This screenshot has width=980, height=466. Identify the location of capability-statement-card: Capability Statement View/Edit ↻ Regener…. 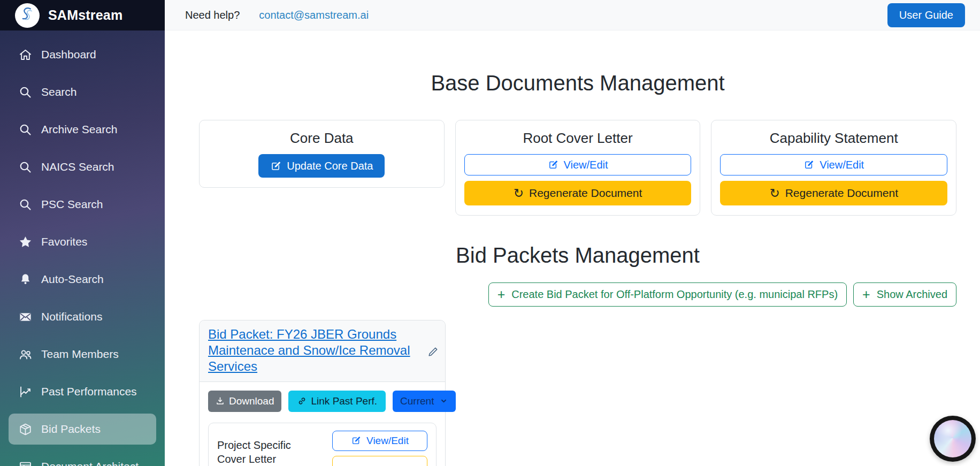
(833, 168).